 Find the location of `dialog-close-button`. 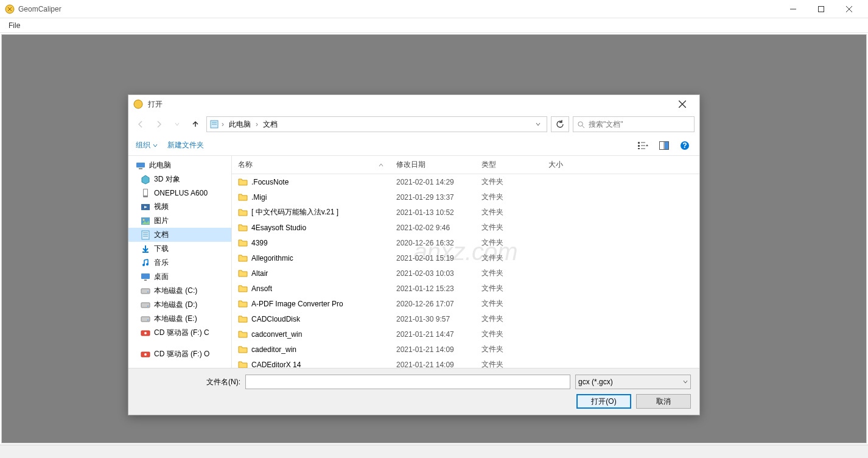

dialog-close-button is located at coordinates (682, 104).